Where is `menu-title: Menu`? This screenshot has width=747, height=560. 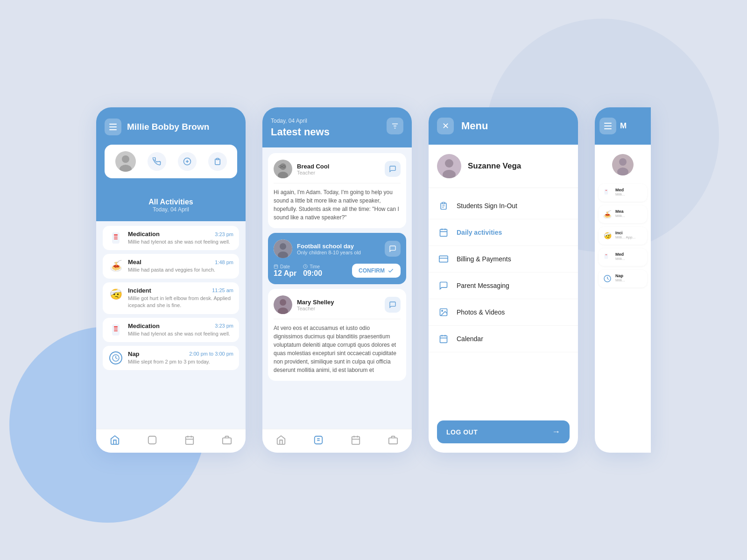
menu-title: Menu is located at coordinates (474, 126).